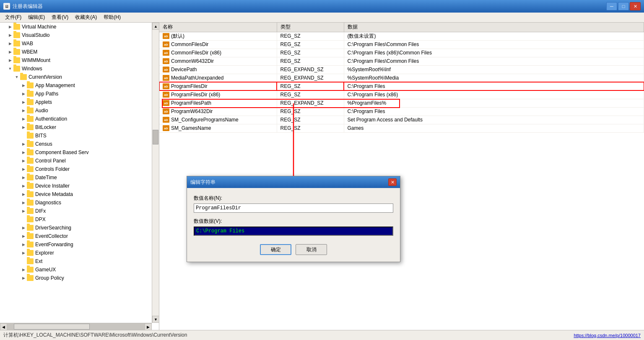 This screenshot has height=340, width=644. I want to click on reg-data-cell: %ProgramFiles%, so click(494, 103).